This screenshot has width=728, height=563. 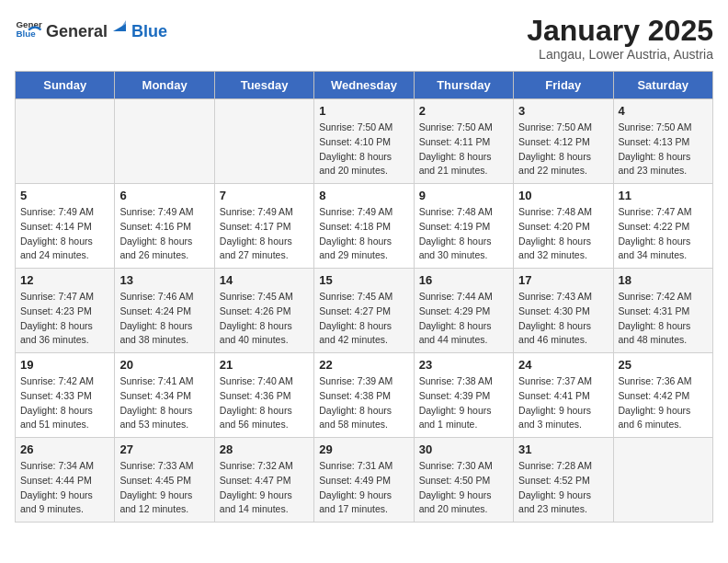 What do you see at coordinates (463, 488) in the screenshot?
I see `cell-info: Sunrise: 7:30 AM Sunset: 4:50 PM Dayligh…` at bounding box center [463, 488].